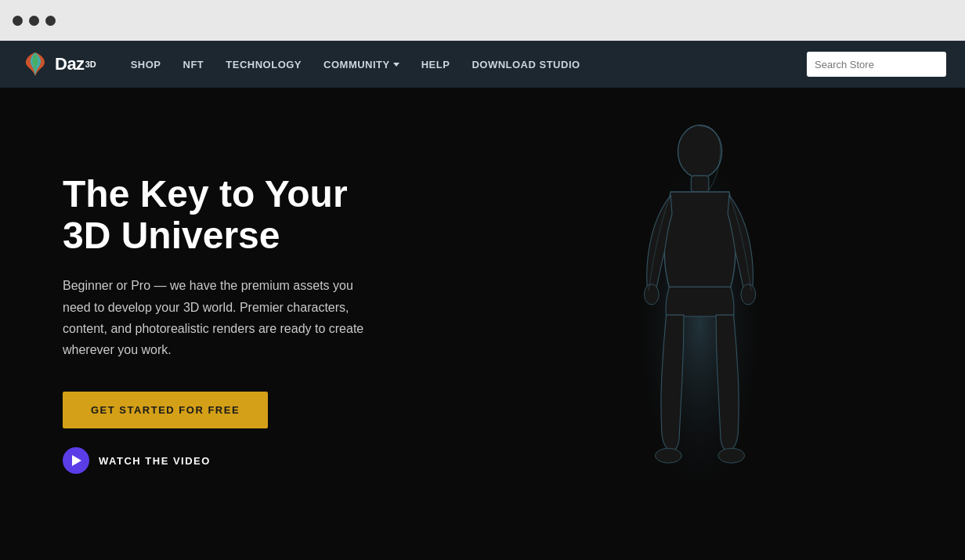  Describe the element at coordinates (436, 64) in the screenshot. I see `nav-item-help: HELP` at that location.